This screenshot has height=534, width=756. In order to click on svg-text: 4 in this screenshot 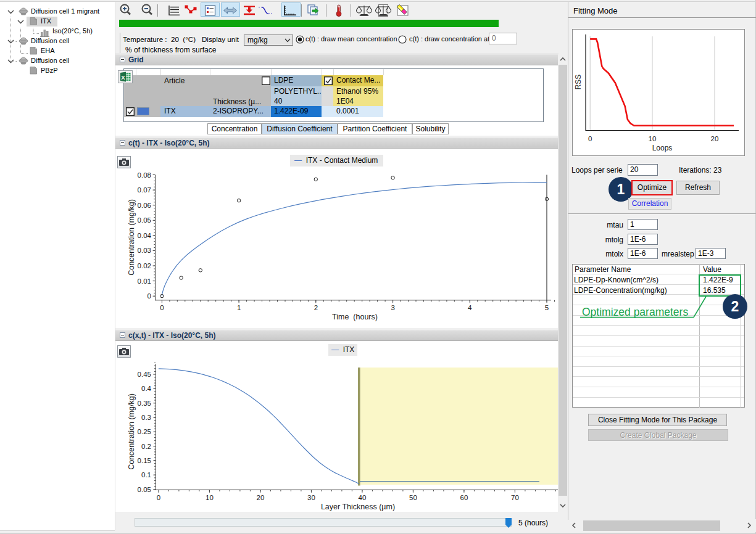, I will do `click(470, 308)`.